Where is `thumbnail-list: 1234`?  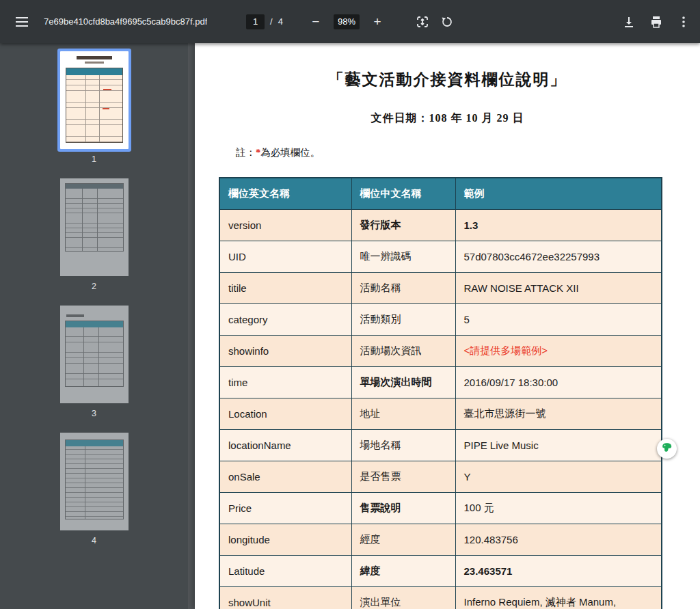 thumbnail-list: 1234 is located at coordinates (94, 306).